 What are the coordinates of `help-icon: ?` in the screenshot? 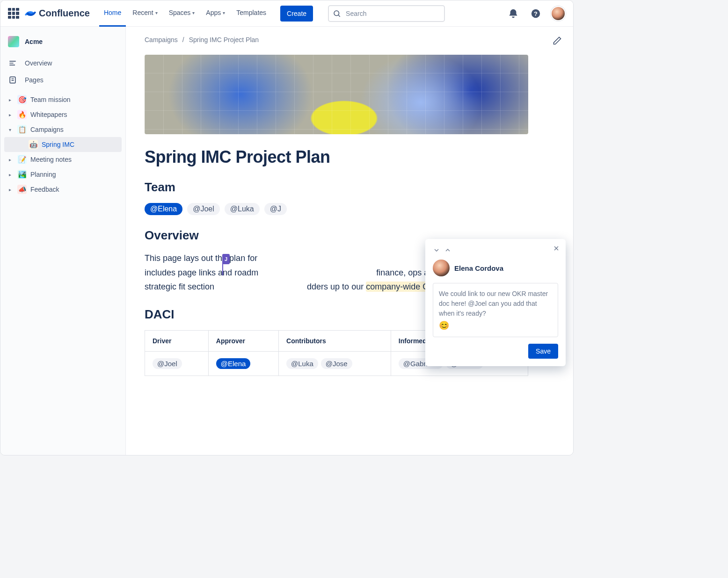 It's located at (536, 14).